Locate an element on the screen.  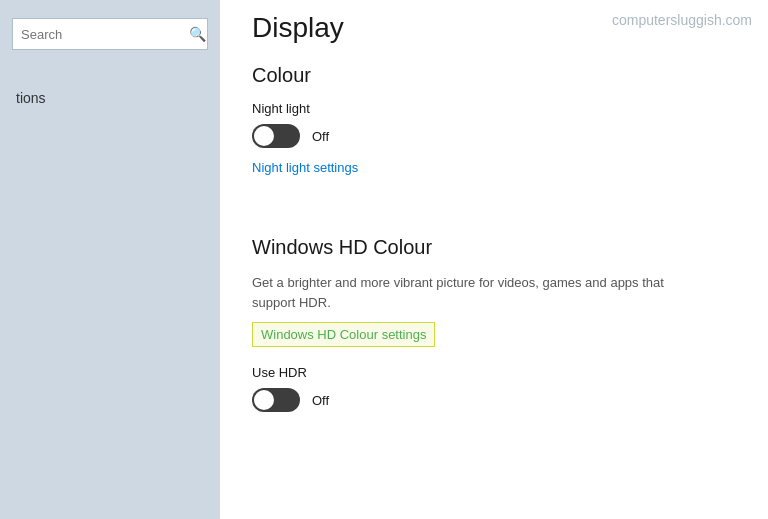
hd-colour-settings-link: Windows HD Colour settings is located at coordinates (344, 334).